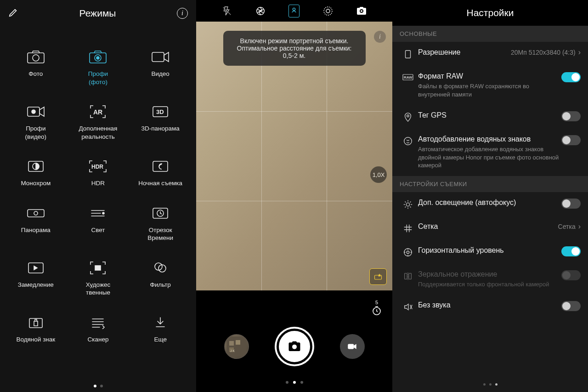 The height and width of the screenshot is (392, 588). What do you see at coordinates (160, 234) in the screenshot?
I see `mode-label: ОтрезокВремени` at bounding box center [160, 234].